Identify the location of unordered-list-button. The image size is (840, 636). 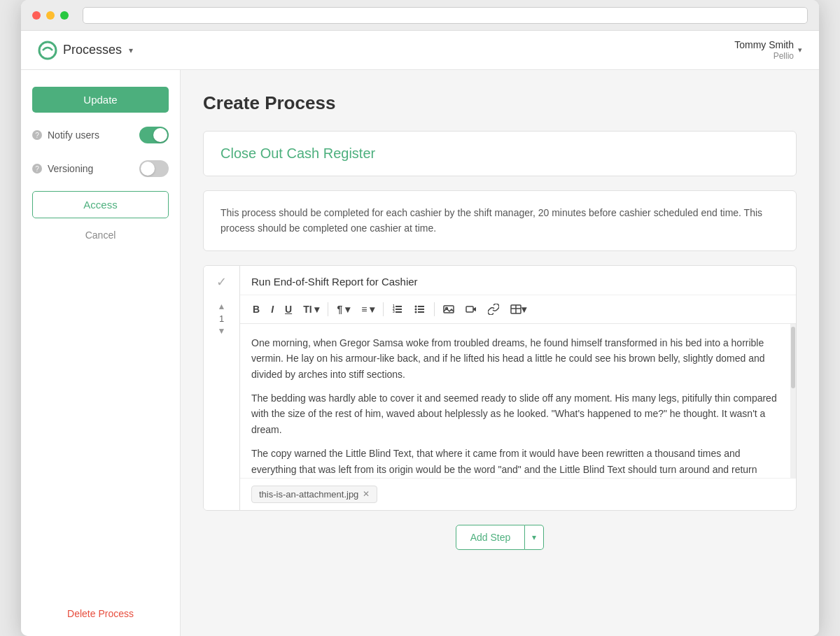
(420, 309).